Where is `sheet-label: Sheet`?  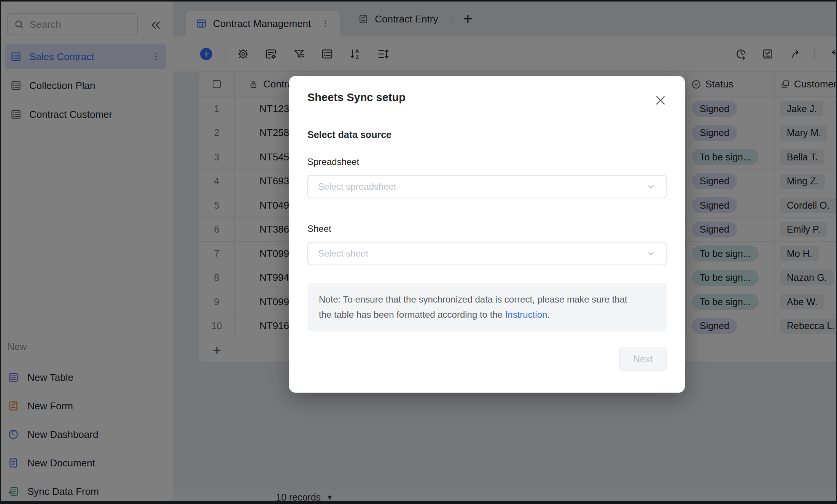
sheet-label: Sheet is located at coordinates (320, 229).